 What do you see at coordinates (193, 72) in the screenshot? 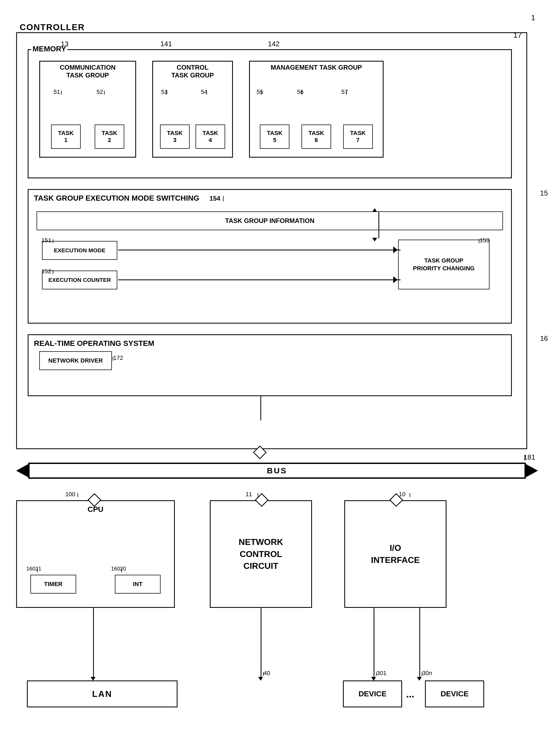
I see `ctrl-task-group-title: CONTROLTASK GROUP` at bounding box center [193, 72].